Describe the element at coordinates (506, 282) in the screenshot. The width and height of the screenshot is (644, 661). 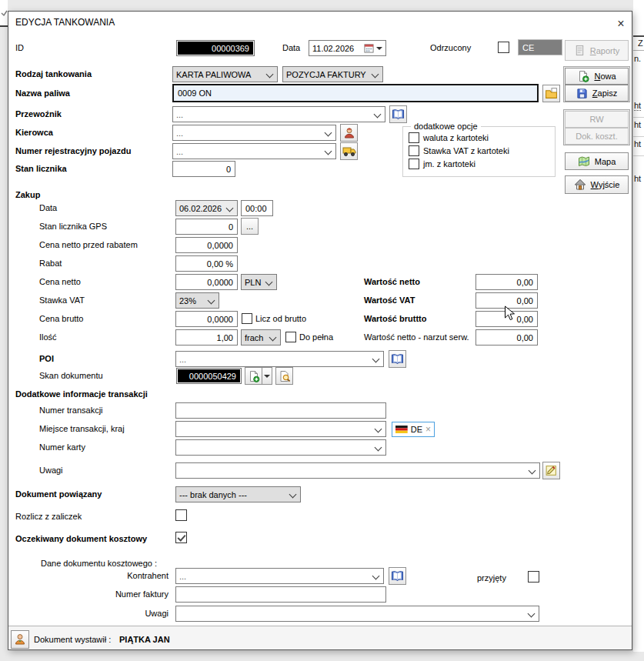
I see `wartosc-netto-input: 0,00` at that location.